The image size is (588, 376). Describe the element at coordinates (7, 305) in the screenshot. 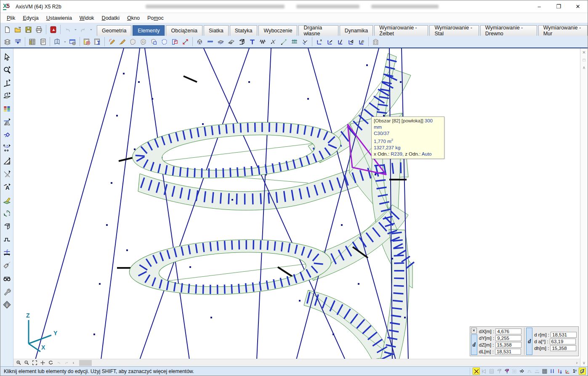

I see `model-info-icon: i` at that location.